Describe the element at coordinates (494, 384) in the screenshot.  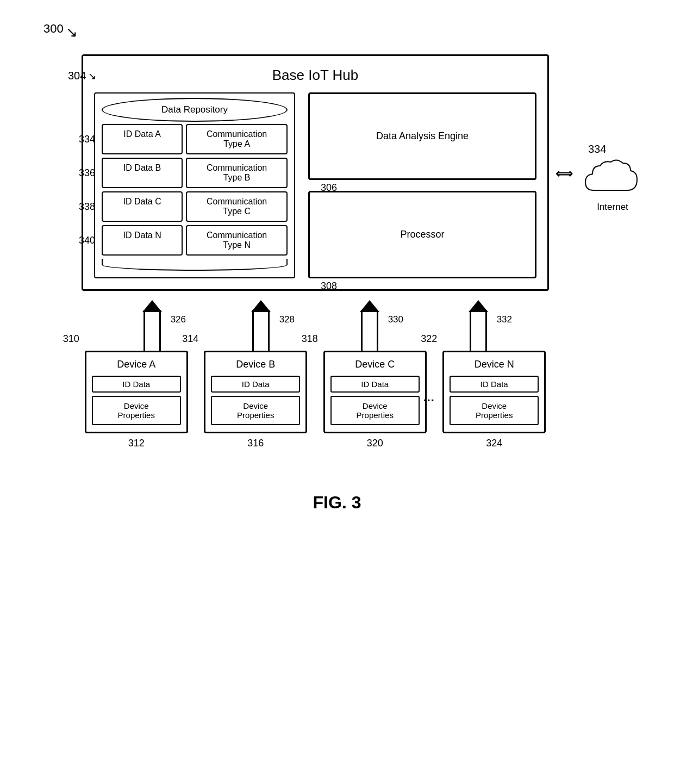
I see `device-n-id: ID Data` at that location.